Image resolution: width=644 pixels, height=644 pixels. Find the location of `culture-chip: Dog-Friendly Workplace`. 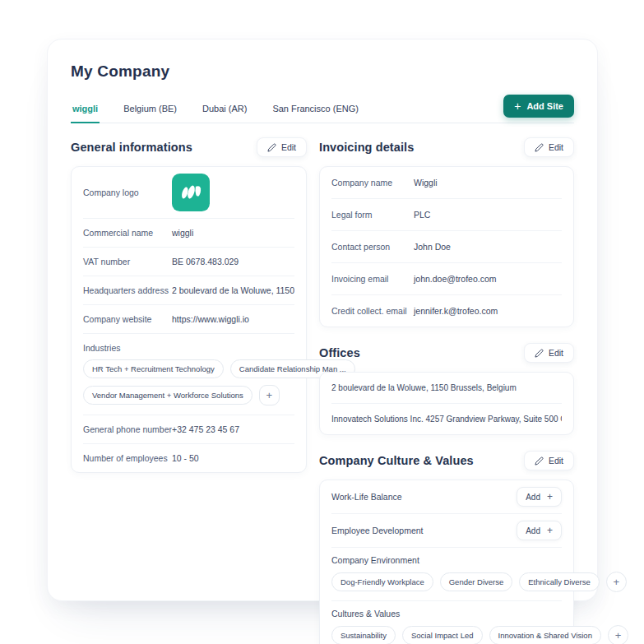

culture-chip: Dog-Friendly Workplace is located at coordinates (382, 582).